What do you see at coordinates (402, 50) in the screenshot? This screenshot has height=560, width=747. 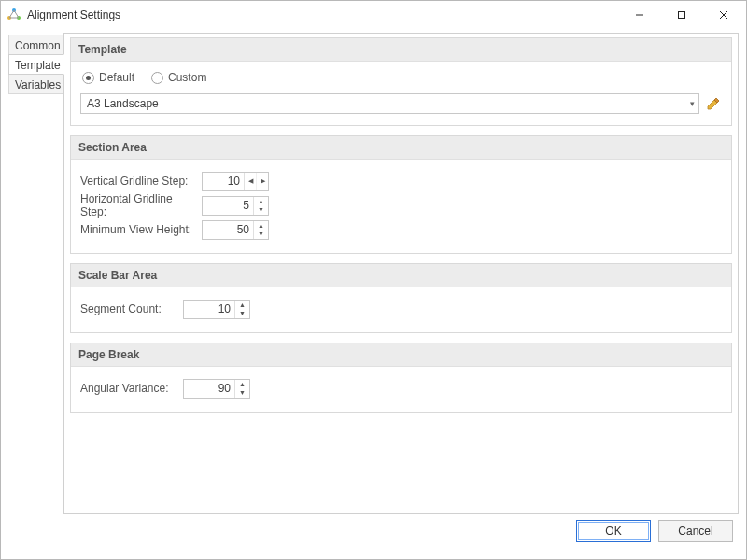 I see `group-header: Template` at bounding box center [402, 50].